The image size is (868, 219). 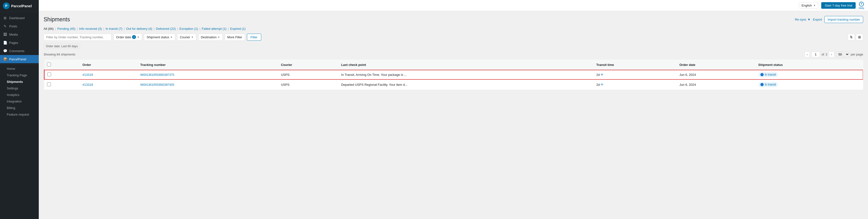 What do you see at coordinates (454, 75) in the screenshot?
I see `shipments-table: Order Tracking number Courier Last check…` at bounding box center [454, 75].